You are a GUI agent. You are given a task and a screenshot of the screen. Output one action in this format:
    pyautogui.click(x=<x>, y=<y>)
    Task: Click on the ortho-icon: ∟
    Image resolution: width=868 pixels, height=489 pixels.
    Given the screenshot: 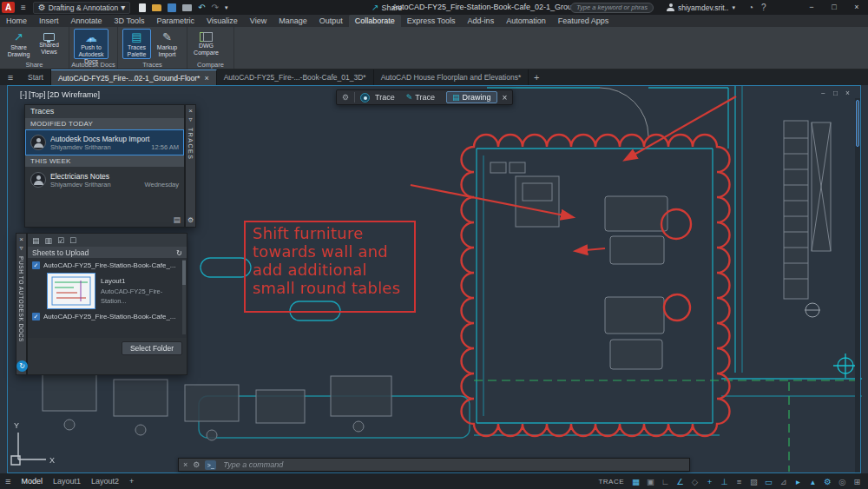 What is the action you would take?
    pyautogui.click(x=665, y=481)
    